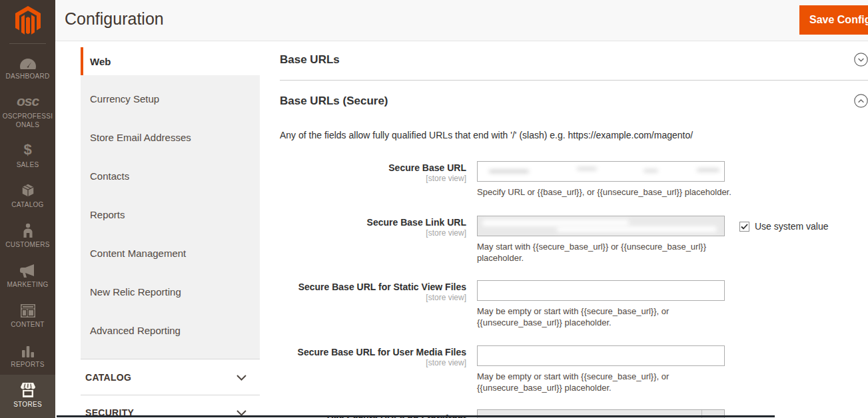 This screenshot has width=868, height=418. I want to click on sidebar-item-dashboard: DASHBOARD, so click(28, 67).